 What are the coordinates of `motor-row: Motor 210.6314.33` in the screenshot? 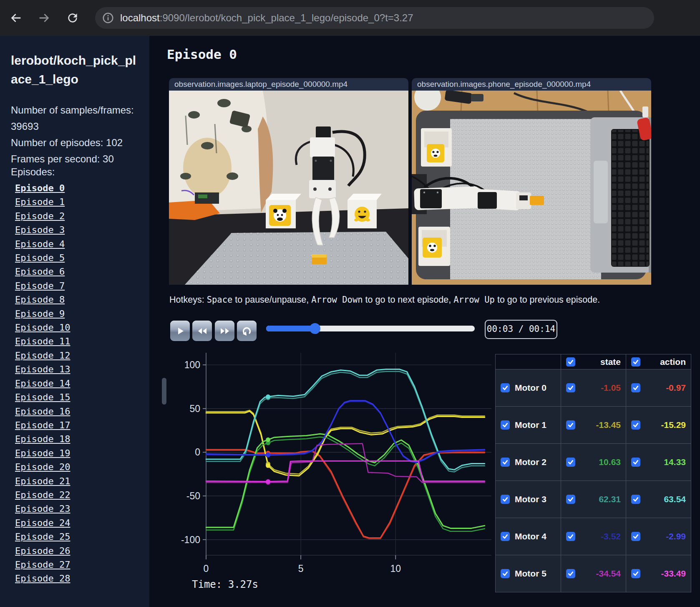 It's located at (593, 463).